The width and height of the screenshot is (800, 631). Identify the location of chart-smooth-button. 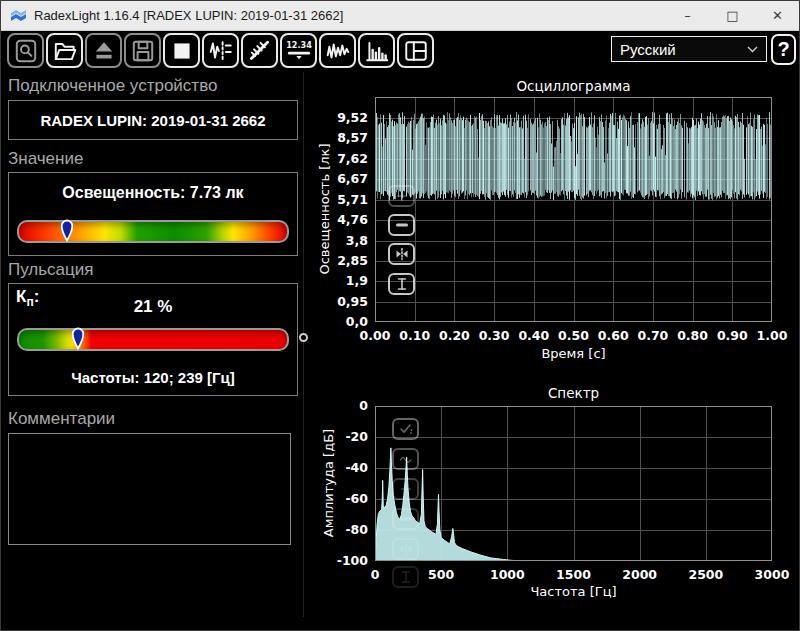
(406, 459).